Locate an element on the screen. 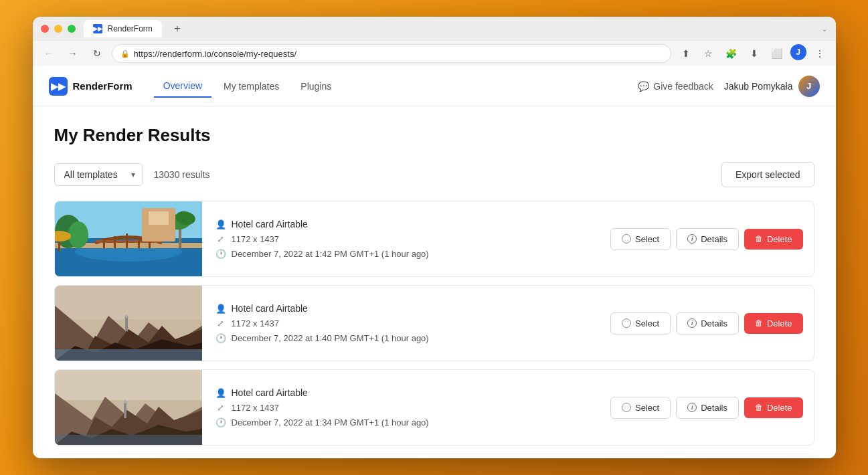 The width and height of the screenshot is (868, 475). menu-icon: ⋮ is located at coordinates (820, 54).